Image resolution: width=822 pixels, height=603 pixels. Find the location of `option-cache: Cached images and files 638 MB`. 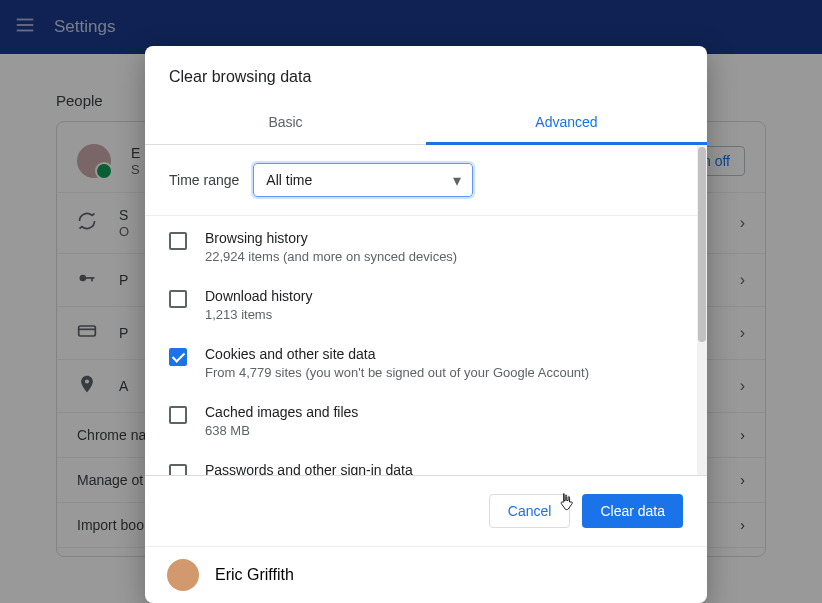

option-cache: Cached images and files 638 MB is located at coordinates (426, 419).